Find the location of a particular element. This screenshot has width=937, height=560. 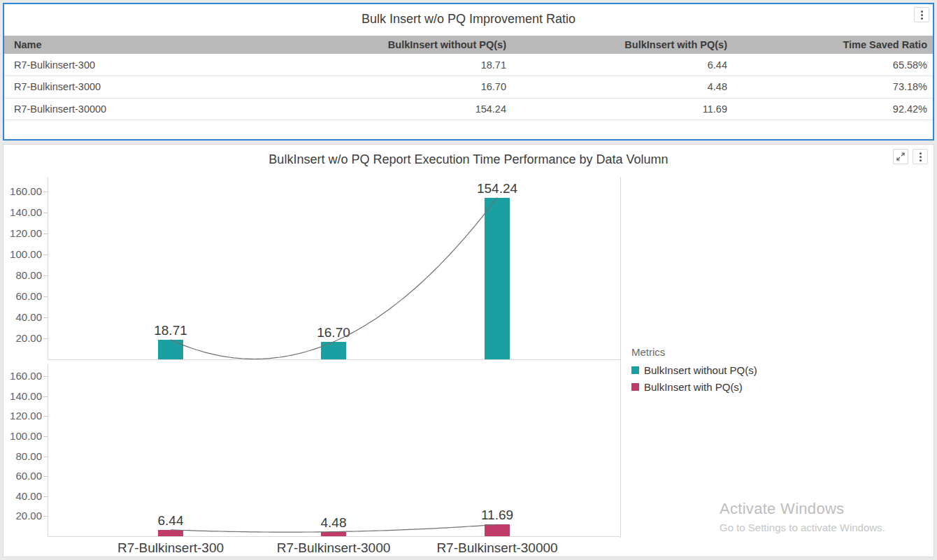

table-row: R7-Bulkinsert-300016.704.4873.18% is located at coordinates (468, 87).